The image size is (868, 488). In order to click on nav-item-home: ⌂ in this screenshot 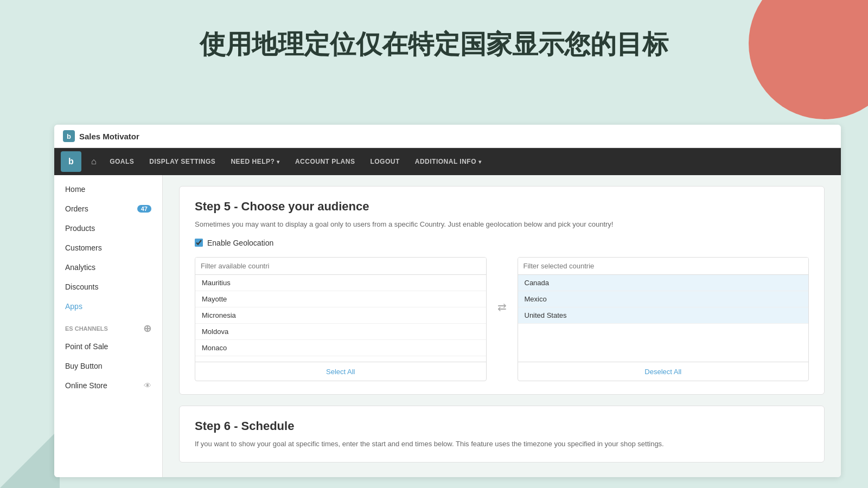, I will do `click(94, 162)`.